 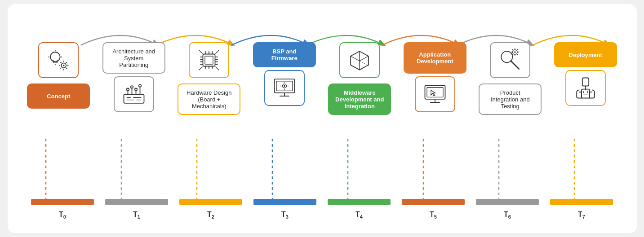 I want to click on bar-t0, so click(x=62, y=202).